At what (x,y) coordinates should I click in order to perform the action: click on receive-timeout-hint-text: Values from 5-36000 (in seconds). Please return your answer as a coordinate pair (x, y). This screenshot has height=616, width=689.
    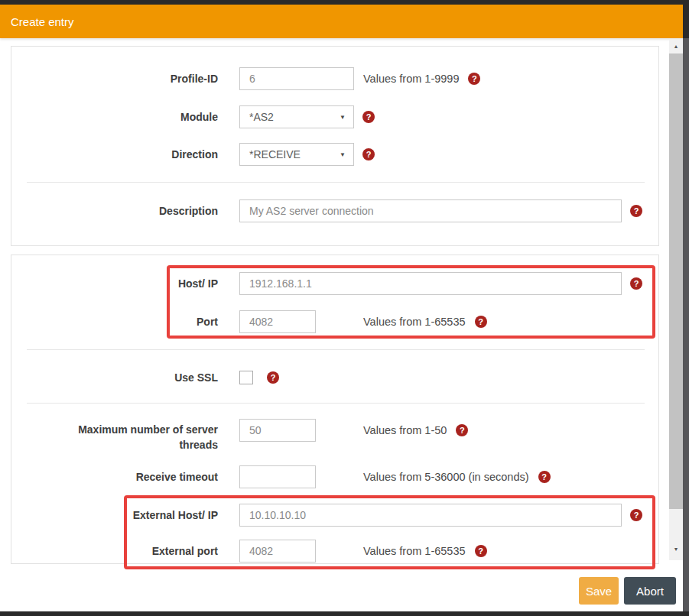
    Looking at the image, I should click on (447, 477).